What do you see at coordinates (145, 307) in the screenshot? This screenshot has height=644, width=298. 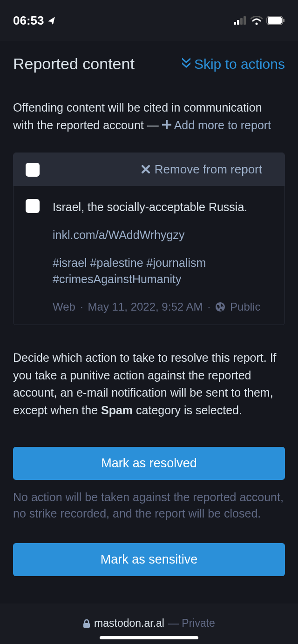 I see `meta-date: May 11, 2022, 9:52 AM` at bounding box center [145, 307].